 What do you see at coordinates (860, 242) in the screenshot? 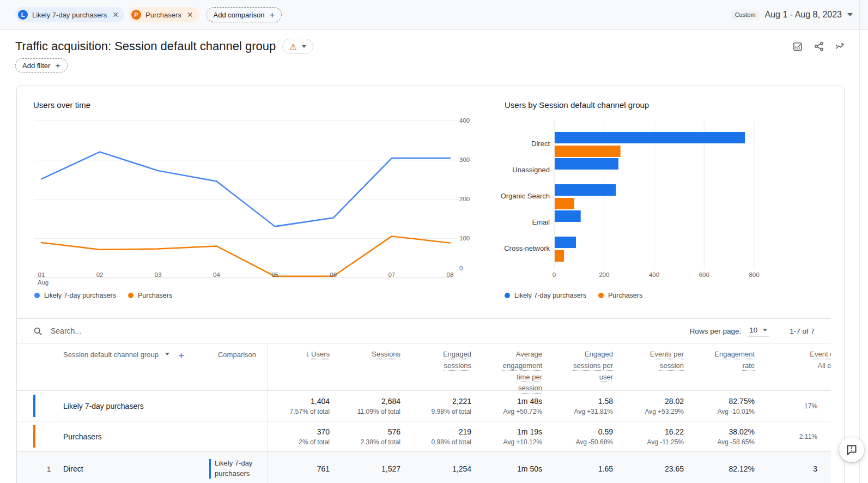
I see `scrollbar-track` at bounding box center [860, 242].